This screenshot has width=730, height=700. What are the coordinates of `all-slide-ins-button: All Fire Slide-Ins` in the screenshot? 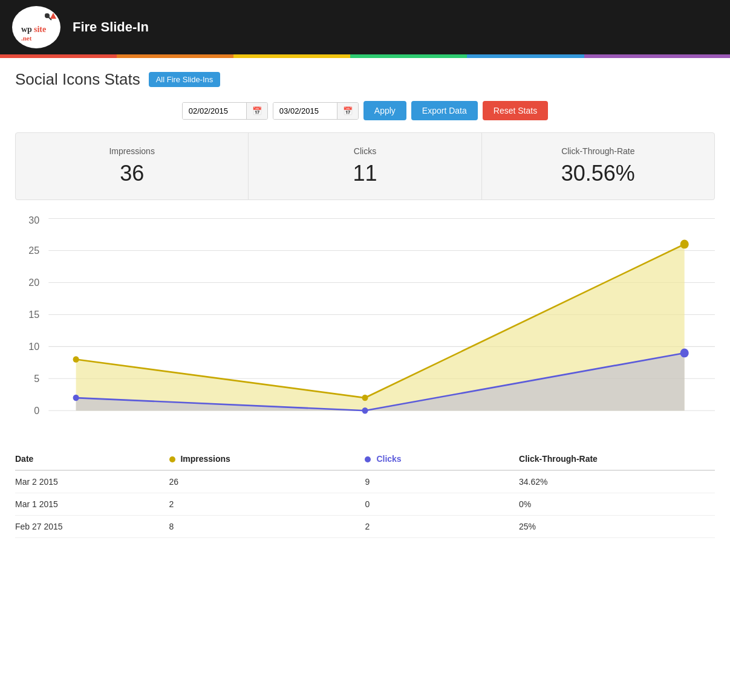 It's located at (185, 80).